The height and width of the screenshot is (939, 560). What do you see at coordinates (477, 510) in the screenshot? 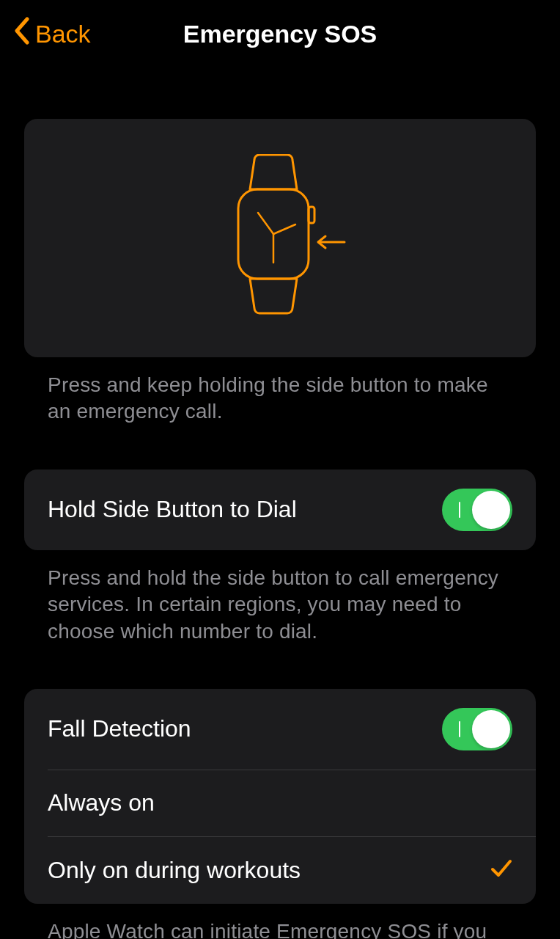
I see `hold-side-button-toggle` at bounding box center [477, 510].